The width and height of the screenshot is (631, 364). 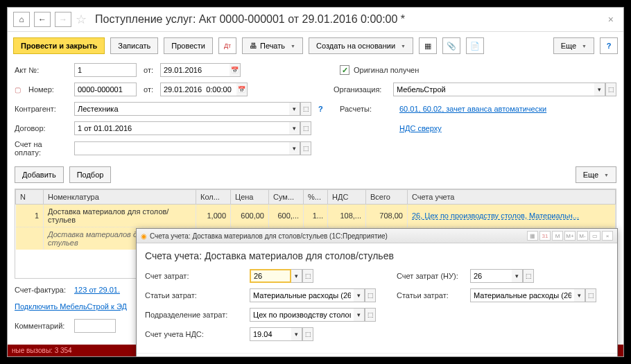 I want to click on col-accounts: Счета учета, so click(x=512, y=197).